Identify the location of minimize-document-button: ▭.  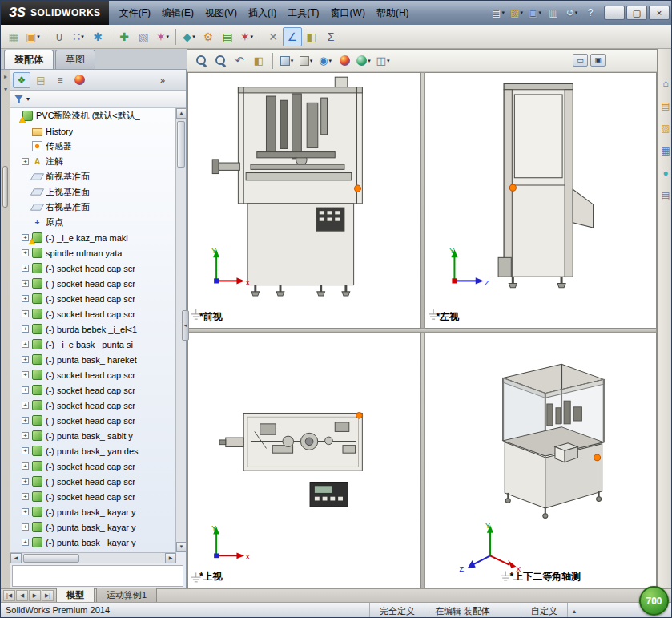
(580, 60).